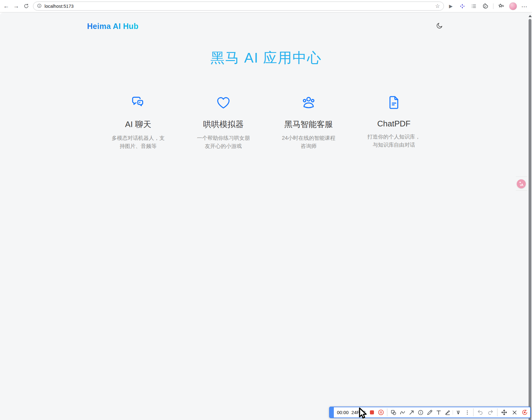  I want to click on spotlight-tool-button, so click(458, 413).